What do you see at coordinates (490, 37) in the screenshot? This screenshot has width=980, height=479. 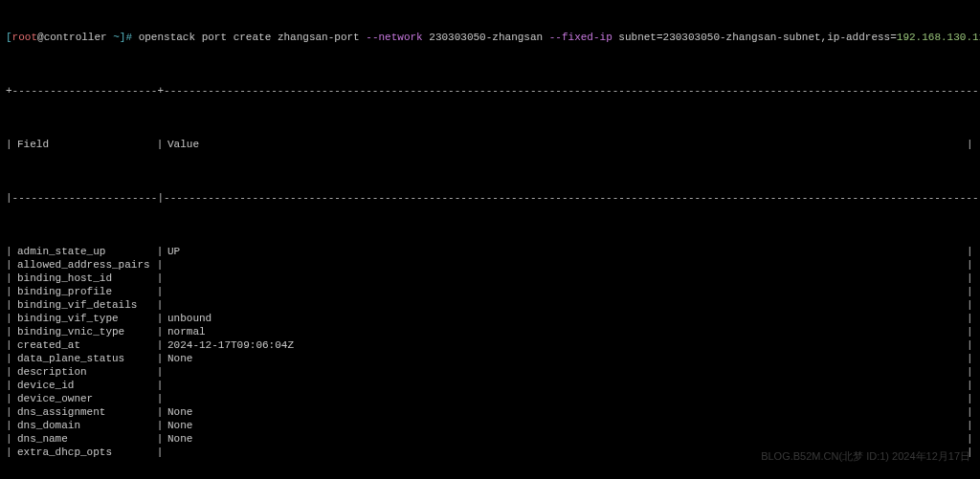 I see `command-line-1: [root@controller ~]# openstack port crea…` at bounding box center [490, 37].